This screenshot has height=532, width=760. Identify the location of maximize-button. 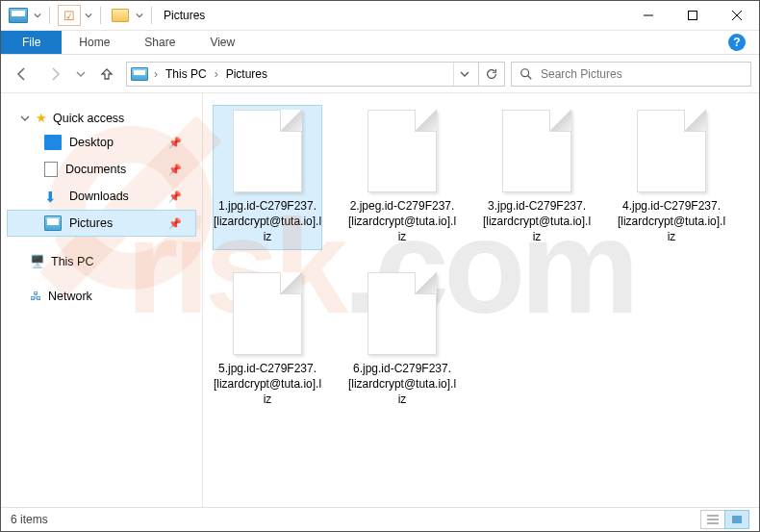
(693, 15).